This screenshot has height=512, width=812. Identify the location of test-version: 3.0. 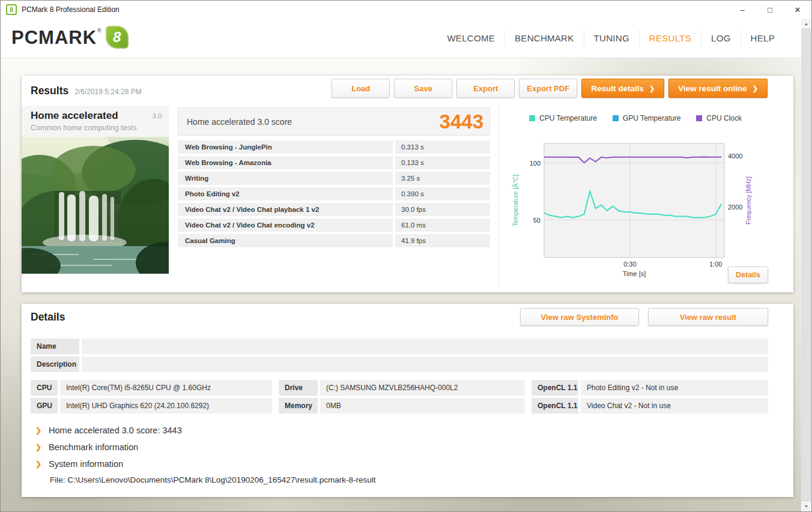
(157, 116).